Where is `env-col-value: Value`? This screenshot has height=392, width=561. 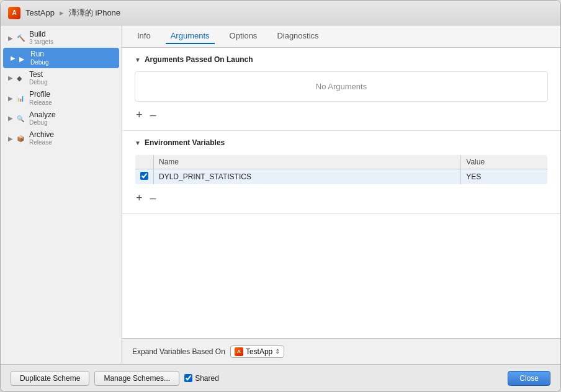 env-col-value: Value is located at coordinates (505, 163).